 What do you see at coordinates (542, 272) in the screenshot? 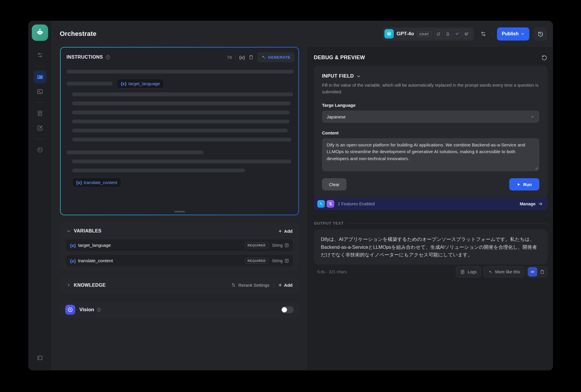
I see `copy-output-button` at bounding box center [542, 272].